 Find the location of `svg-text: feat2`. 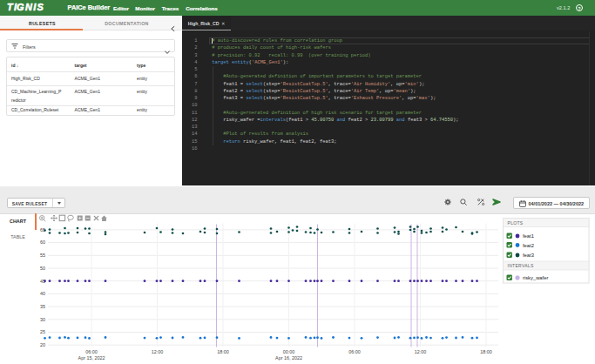

svg-text: feat2 is located at coordinates (528, 246).